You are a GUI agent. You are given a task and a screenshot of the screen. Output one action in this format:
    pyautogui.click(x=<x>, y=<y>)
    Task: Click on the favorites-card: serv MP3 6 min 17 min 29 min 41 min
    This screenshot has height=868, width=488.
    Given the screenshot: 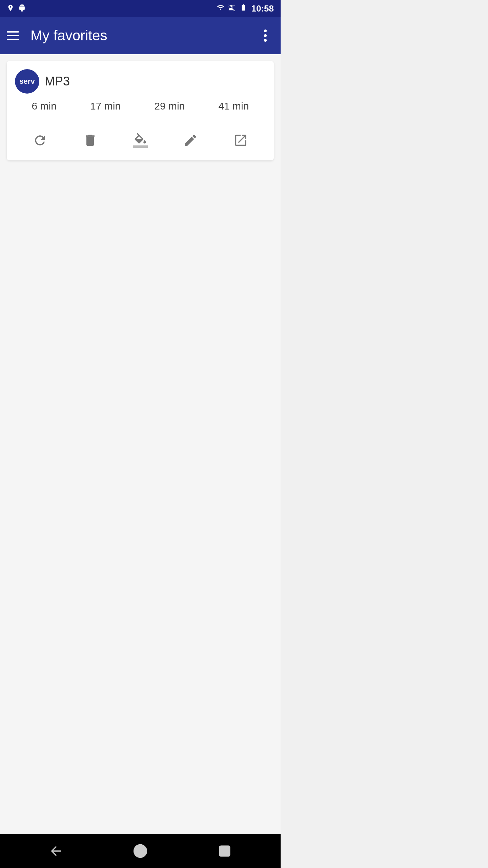 What is the action you would take?
    pyautogui.click(x=140, y=111)
    